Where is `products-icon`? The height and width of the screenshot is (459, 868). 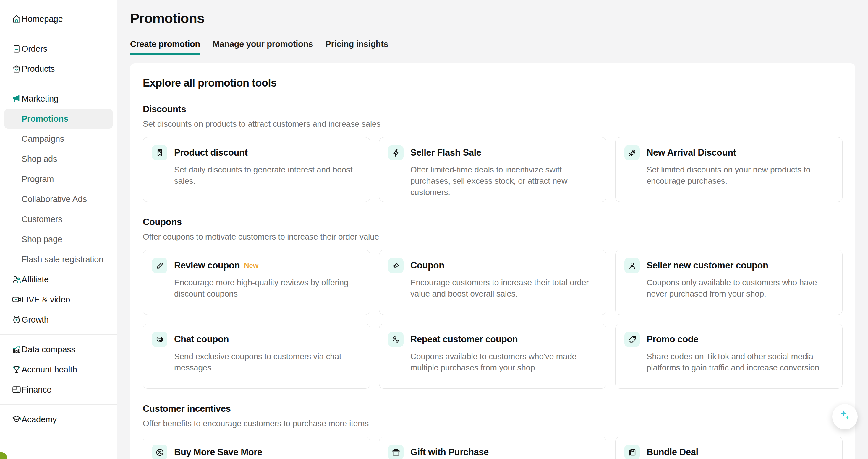
products-icon is located at coordinates (17, 69).